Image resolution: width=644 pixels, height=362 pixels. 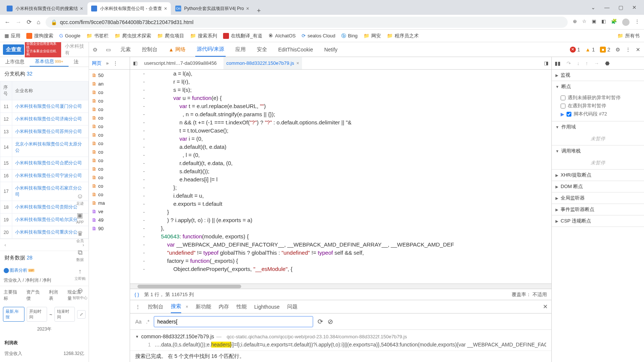 What do you see at coordinates (607, 7) in the screenshot?
I see `minimize-icon: —` at bounding box center [607, 7].